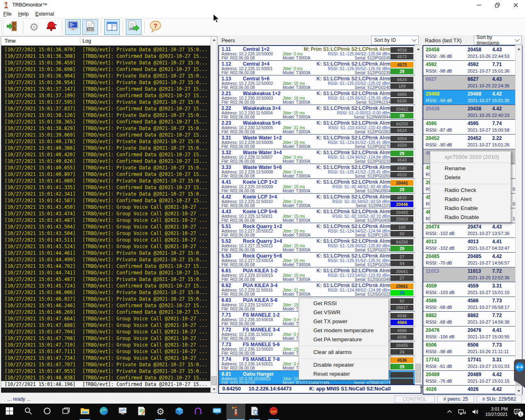 Image resolution: width=525 pixels, height=420 pixels. Describe the element at coordinates (320, 275) in the screenshot. I see `peer-card: 6.61PUA KILEA 1-2K: S1:LCPtrnk S2:LCPtrn…` at that location.